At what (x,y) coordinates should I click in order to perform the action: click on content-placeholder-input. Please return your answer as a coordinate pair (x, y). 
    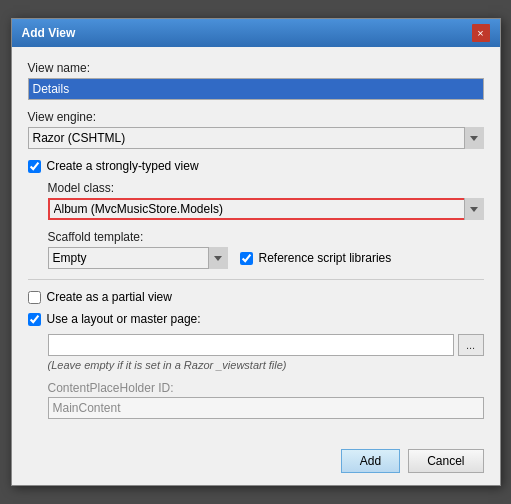
    Looking at the image, I should click on (266, 408).